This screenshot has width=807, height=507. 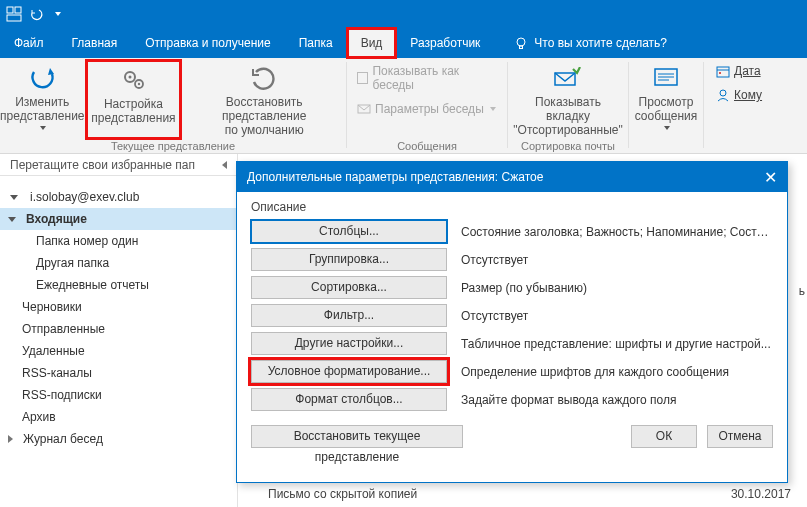 What do you see at coordinates (761, 494) in the screenshot?
I see `message-date: 30.10.2017` at bounding box center [761, 494].